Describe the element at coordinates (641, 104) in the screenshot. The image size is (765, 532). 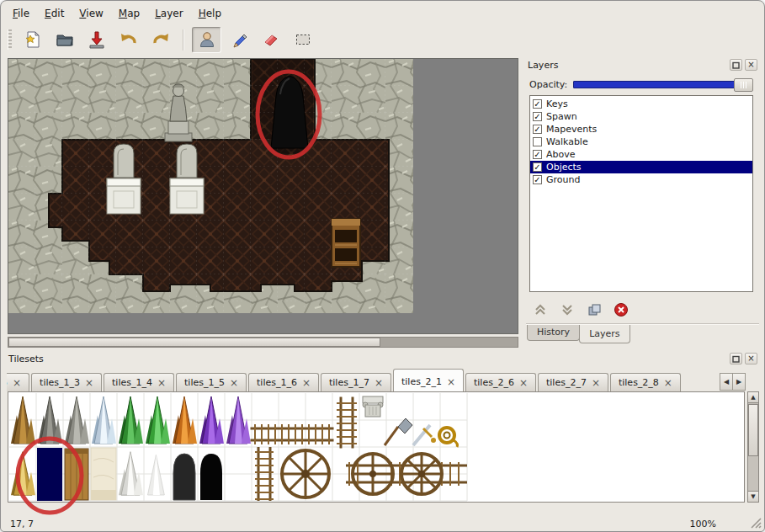
I see `layer-row-keys: Keys` at that location.